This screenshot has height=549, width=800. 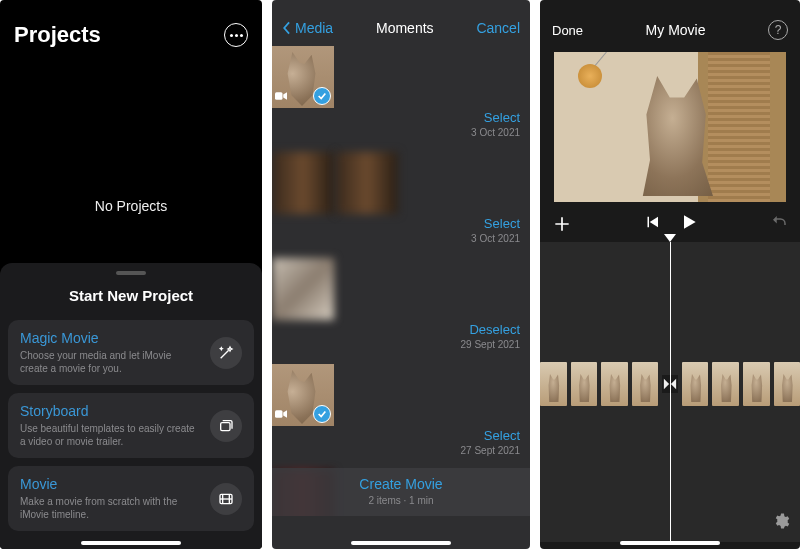 What do you see at coordinates (401, 412) in the screenshot?
I see `moment-group: Select 27 Sept 2021` at bounding box center [401, 412].